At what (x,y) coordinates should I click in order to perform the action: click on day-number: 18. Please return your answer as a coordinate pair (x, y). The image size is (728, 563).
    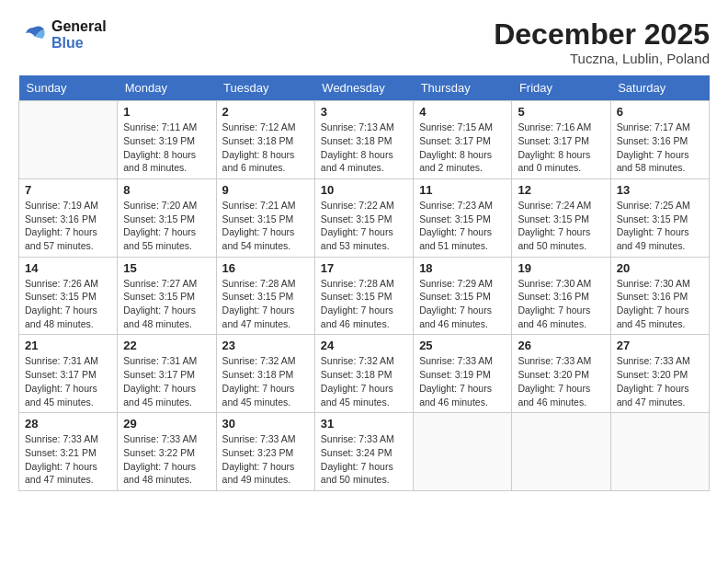
    Looking at the image, I should click on (462, 269).